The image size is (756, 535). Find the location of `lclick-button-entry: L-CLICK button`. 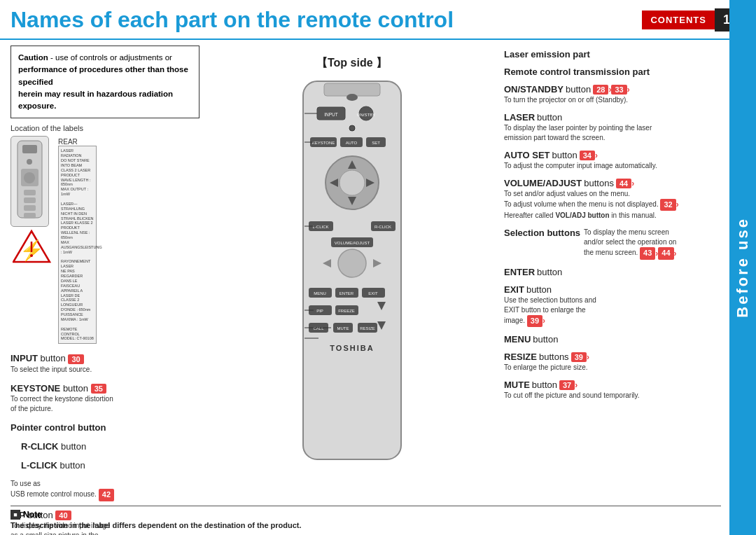

lclick-button-entry: L-CLICK button is located at coordinates (111, 465).